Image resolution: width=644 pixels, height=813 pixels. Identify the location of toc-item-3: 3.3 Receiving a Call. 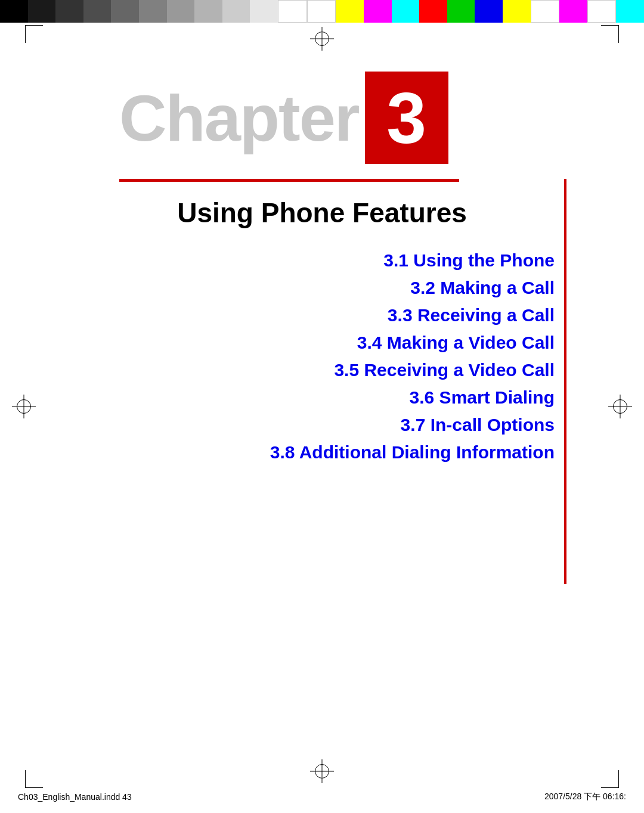
(471, 315).